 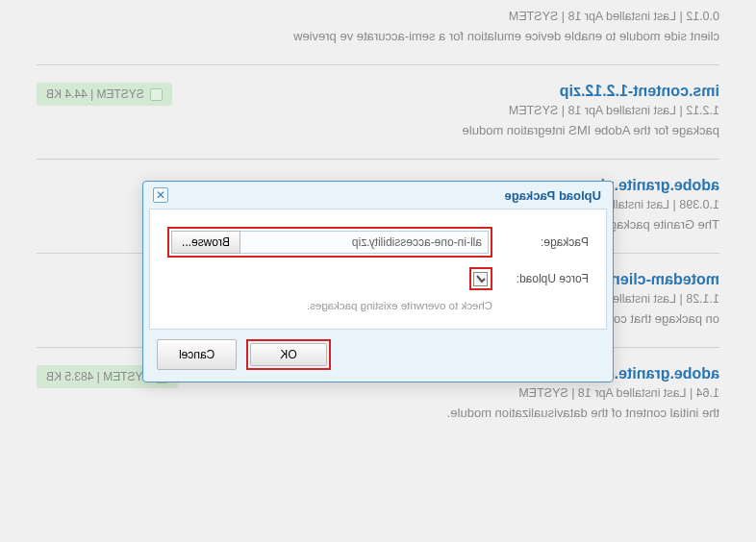 What do you see at coordinates (98, 377) in the screenshot?
I see `badge-text: SYSTEM | 483.5 KB` at bounding box center [98, 377].